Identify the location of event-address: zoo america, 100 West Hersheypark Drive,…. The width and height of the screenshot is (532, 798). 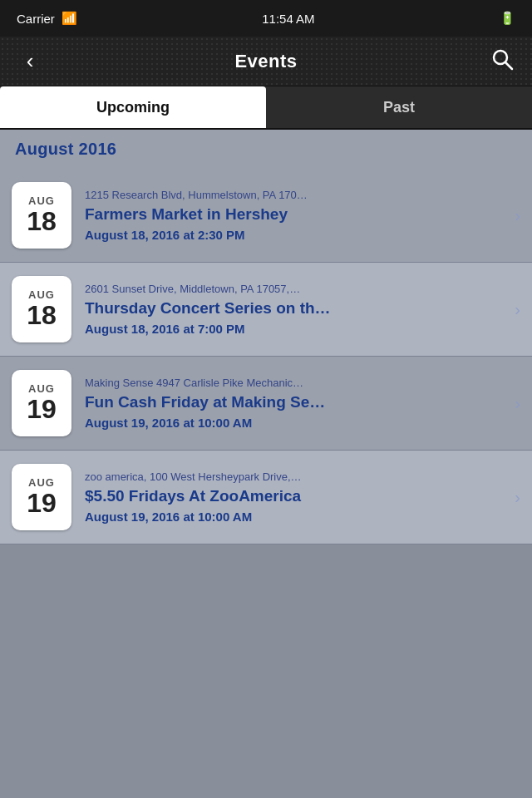
(296, 477).